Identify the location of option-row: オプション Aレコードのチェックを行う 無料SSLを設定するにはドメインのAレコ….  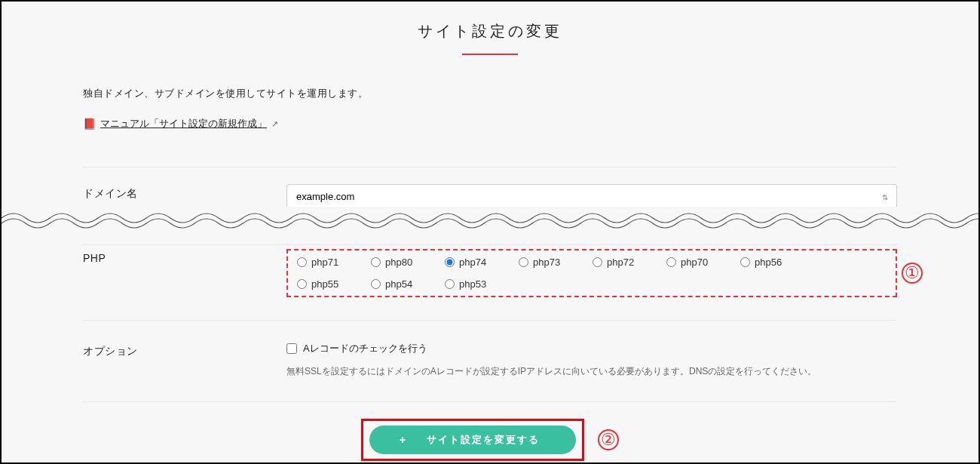
(490, 361).